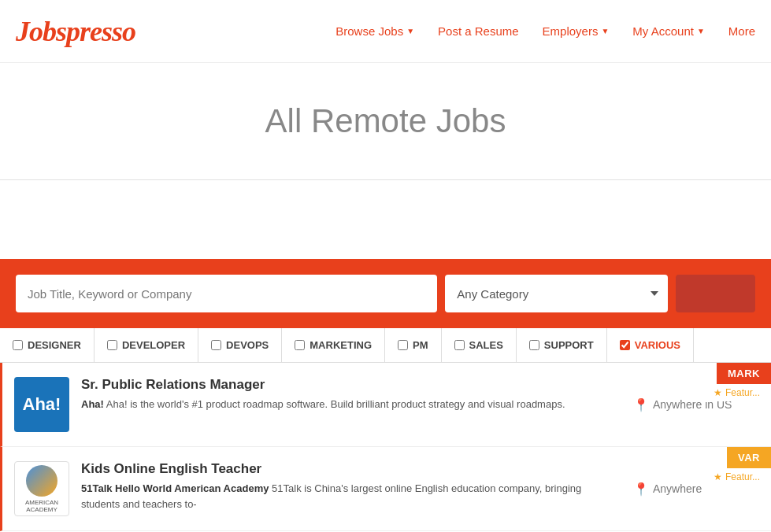 This screenshot has width=771, height=532. What do you see at coordinates (403, 345) in the screenshot?
I see `filter-pm-checkbox` at bounding box center [403, 345].